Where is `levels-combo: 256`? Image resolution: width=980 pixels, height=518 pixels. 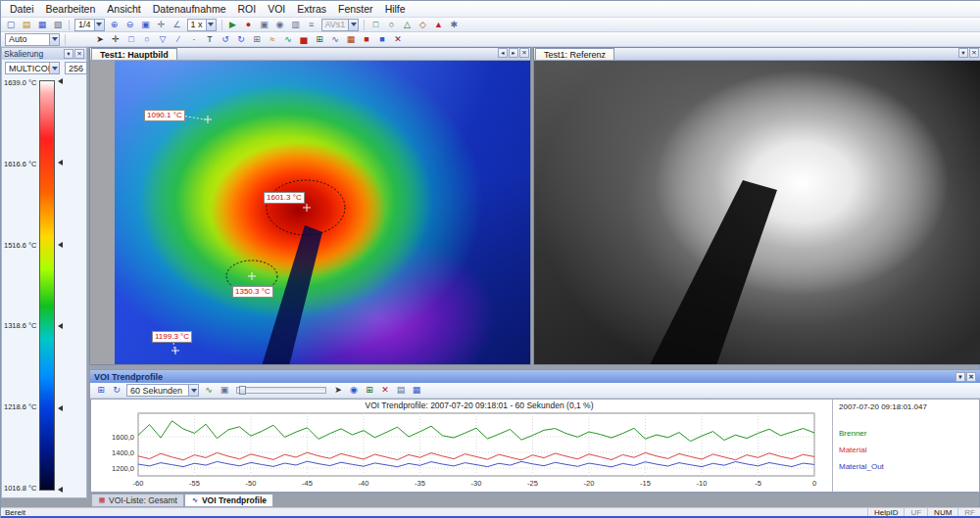 levels-combo: 256 is located at coordinates (76, 69).